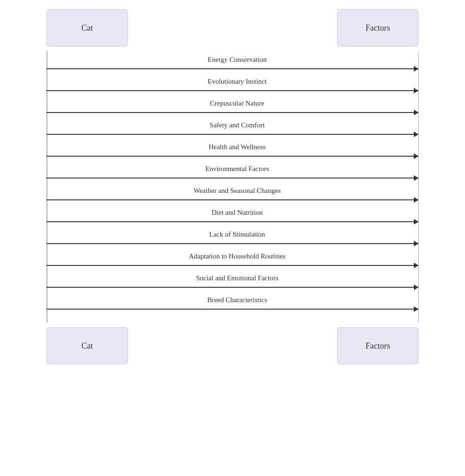  What do you see at coordinates (87, 346) in the screenshot?
I see `bottom-left-label: Cat` at bounding box center [87, 346].